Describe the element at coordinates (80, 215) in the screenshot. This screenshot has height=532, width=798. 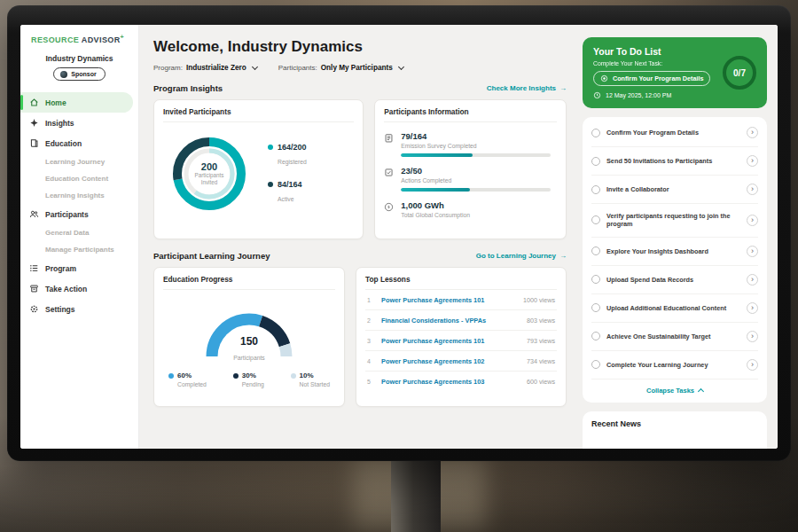
I see `sidebar-item-participants: Participants` at that location.